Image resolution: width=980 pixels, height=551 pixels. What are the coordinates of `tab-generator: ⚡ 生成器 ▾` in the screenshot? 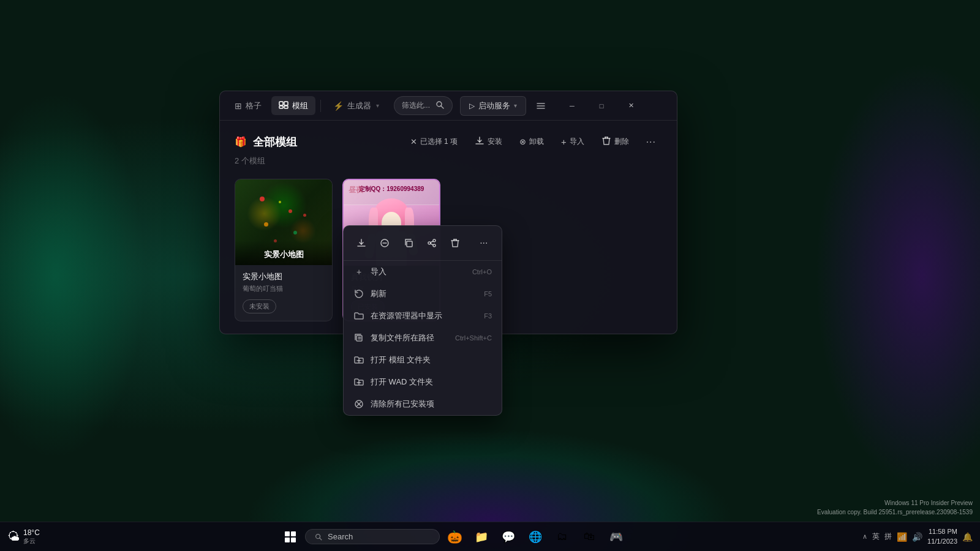 It's located at (356, 106).